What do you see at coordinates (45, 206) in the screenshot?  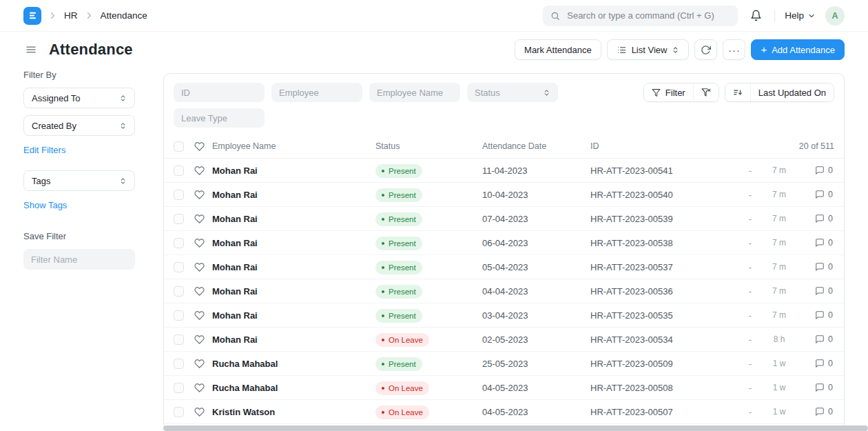 I see `show-tags-link: Show Tags` at bounding box center [45, 206].